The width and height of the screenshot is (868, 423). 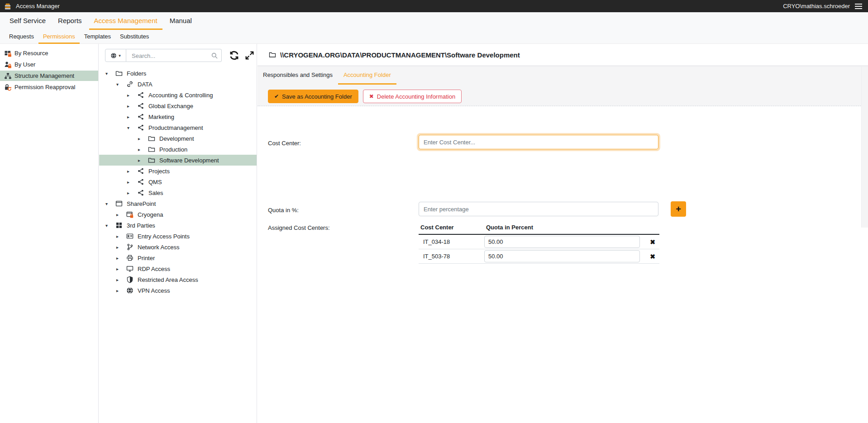 What do you see at coordinates (178, 84) in the screenshot?
I see `tree-item-data: ▾DATA` at bounding box center [178, 84].